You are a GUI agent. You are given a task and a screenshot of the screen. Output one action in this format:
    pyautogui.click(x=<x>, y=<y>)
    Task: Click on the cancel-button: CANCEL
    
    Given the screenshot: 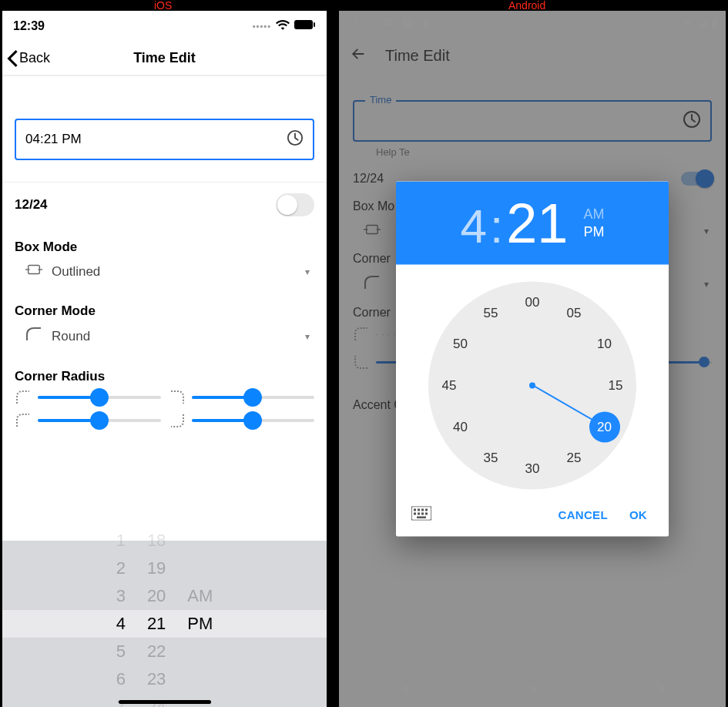 What is the action you would take?
    pyautogui.click(x=583, y=514)
    